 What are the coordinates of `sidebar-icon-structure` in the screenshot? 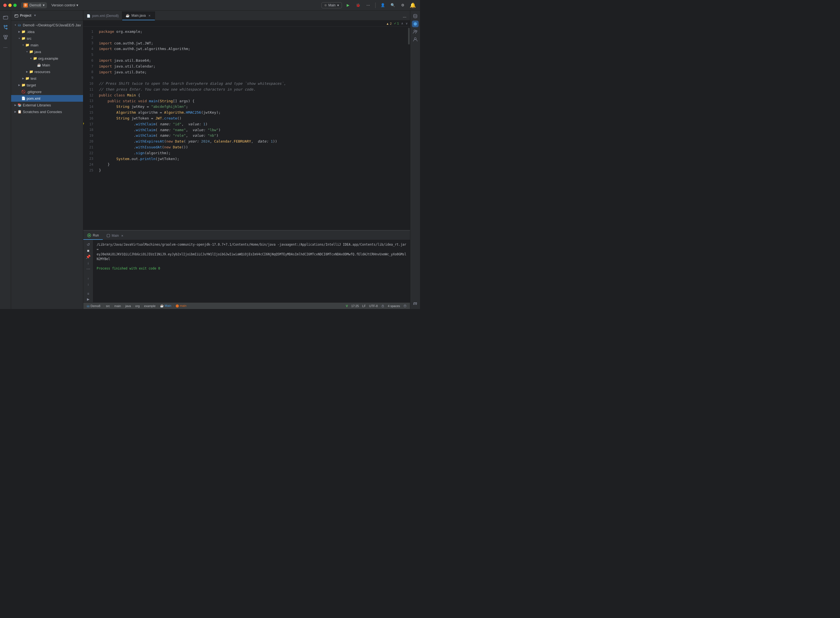 It's located at (6, 37).